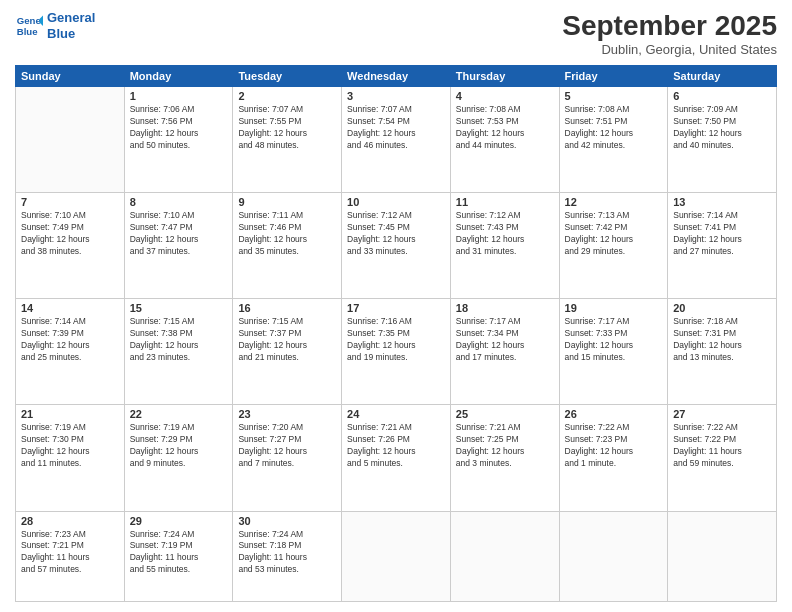 This screenshot has width=792, height=612. Describe the element at coordinates (722, 202) in the screenshot. I see `day-number: 13` at that location.